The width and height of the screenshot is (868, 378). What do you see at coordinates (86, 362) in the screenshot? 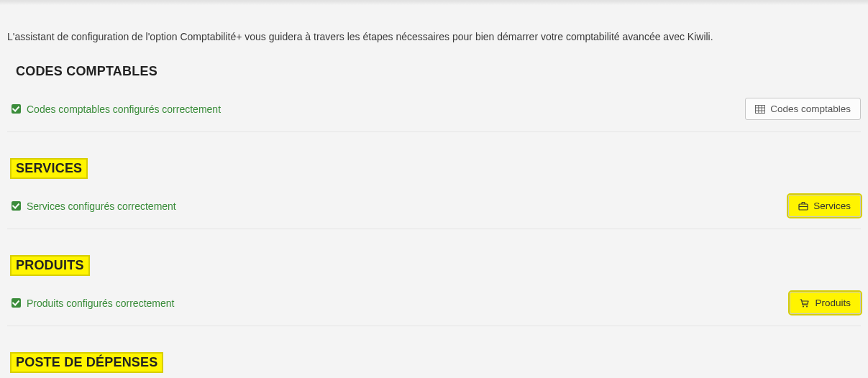
I see `section-title-depenses: POSTE DE DÉPENSES` at bounding box center [86, 362].